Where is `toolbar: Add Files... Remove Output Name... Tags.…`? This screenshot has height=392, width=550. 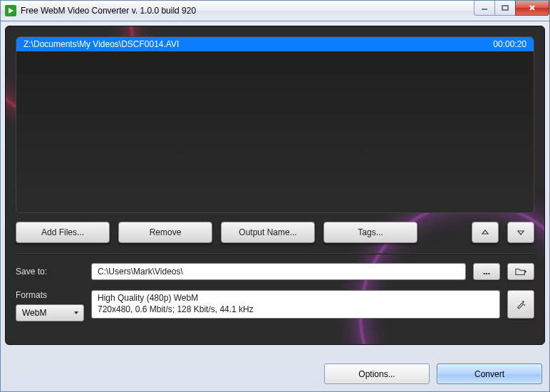 toolbar: Add Files... Remove Output Name... Tags.… is located at coordinates (275, 232).